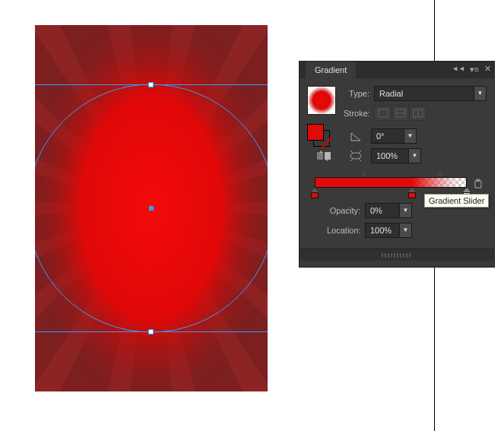 This screenshot has height=431, width=504. Describe the element at coordinates (356, 156) in the screenshot. I see `aspect-ratio-icon` at that location.